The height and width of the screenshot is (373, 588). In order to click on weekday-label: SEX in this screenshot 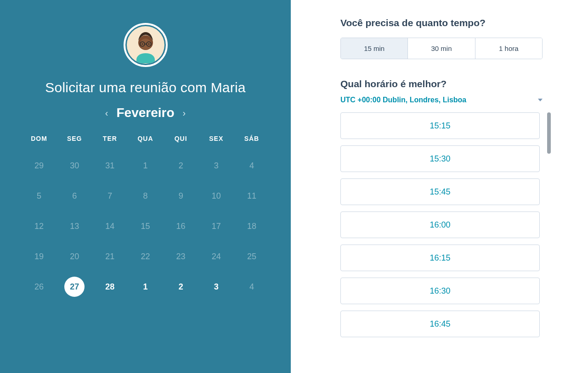, I will do `click(216, 143)`.